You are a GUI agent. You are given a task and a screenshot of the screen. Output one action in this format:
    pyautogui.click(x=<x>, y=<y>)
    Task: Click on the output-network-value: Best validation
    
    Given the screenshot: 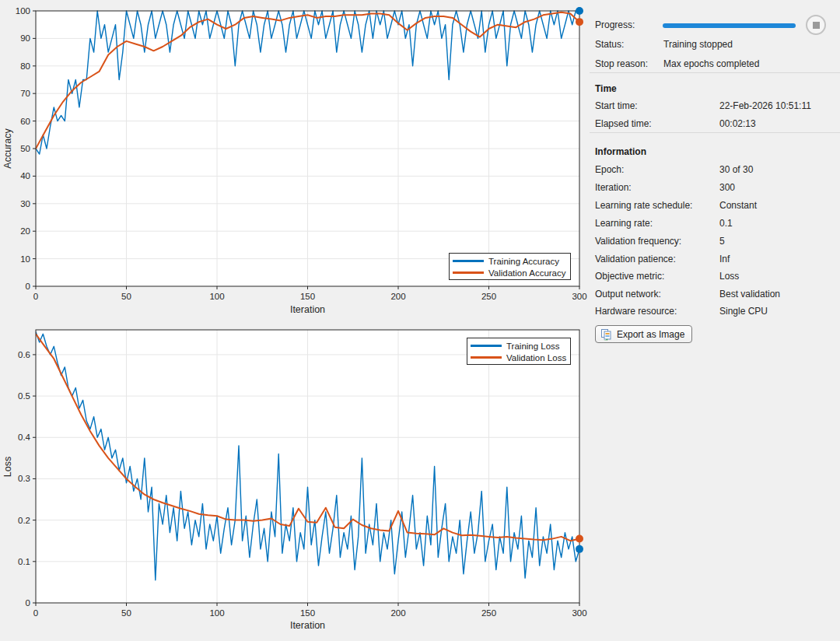 What is the action you would take?
    pyautogui.click(x=750, y=294)
    